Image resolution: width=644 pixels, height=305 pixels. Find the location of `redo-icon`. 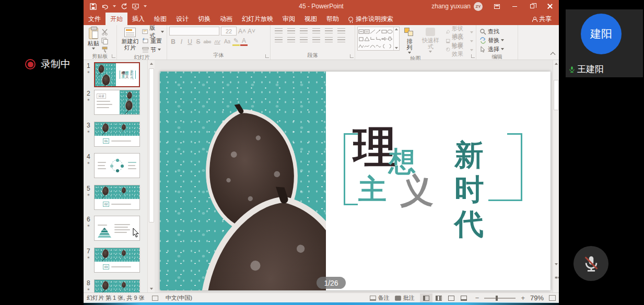

redo-icon is located at coordinates (124, 6).